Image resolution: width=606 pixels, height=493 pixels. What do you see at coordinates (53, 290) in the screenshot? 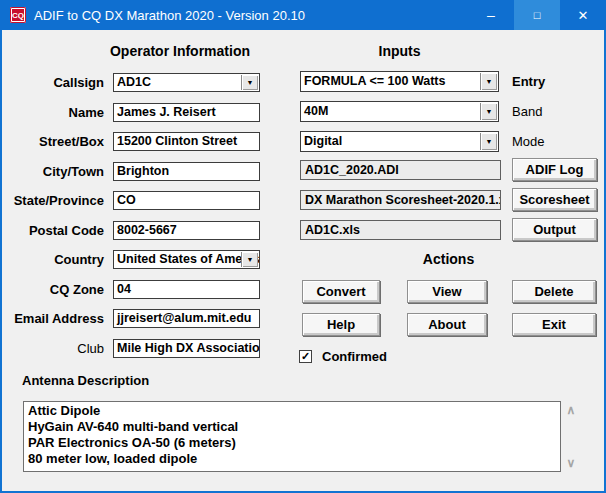
I see `cq-zone-label: CQ Zone` at bounding box center [53, 290].